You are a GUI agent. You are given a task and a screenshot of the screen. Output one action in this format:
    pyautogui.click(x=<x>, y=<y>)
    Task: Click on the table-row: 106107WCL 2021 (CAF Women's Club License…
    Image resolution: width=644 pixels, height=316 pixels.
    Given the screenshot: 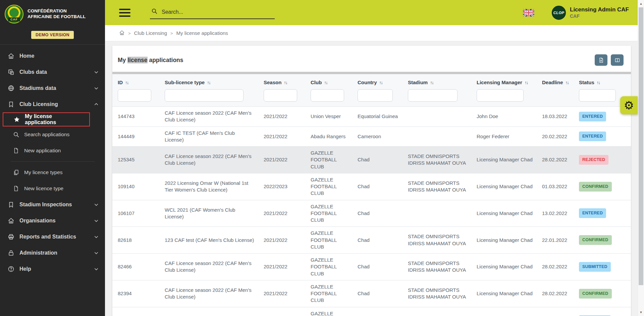 What is the action you would take?
    pyautogui.click(x=372, y=213)
    